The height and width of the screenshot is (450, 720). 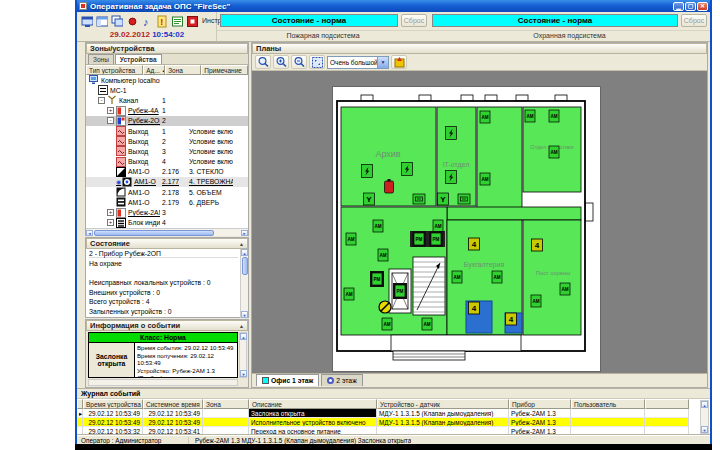 What do you see at coordinates (113, 404) in the screenshot?
I see `journal-column-header: Время устройства` at bounding box center [113, 404].